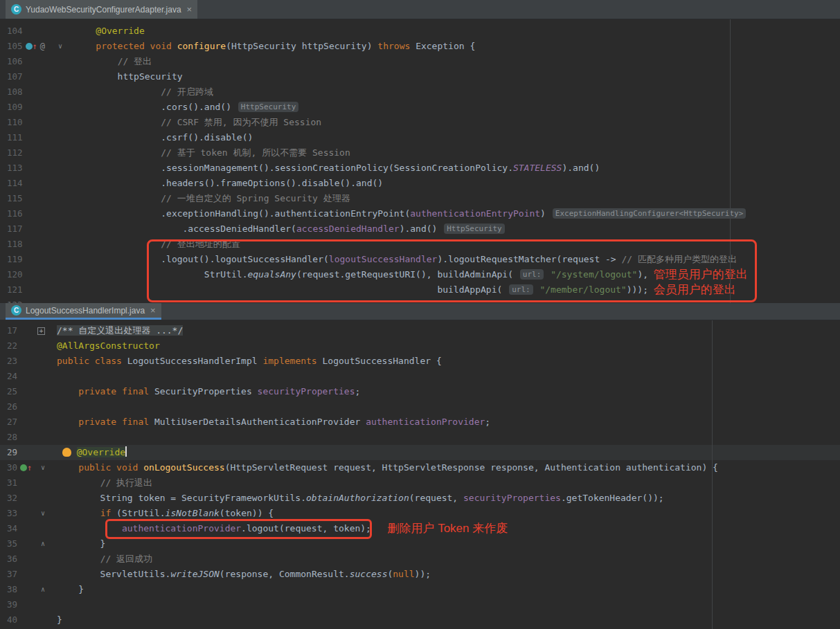 The width and height of the screenshot is (840, 629). I want to click on code-line: 122, so click(420, 300).